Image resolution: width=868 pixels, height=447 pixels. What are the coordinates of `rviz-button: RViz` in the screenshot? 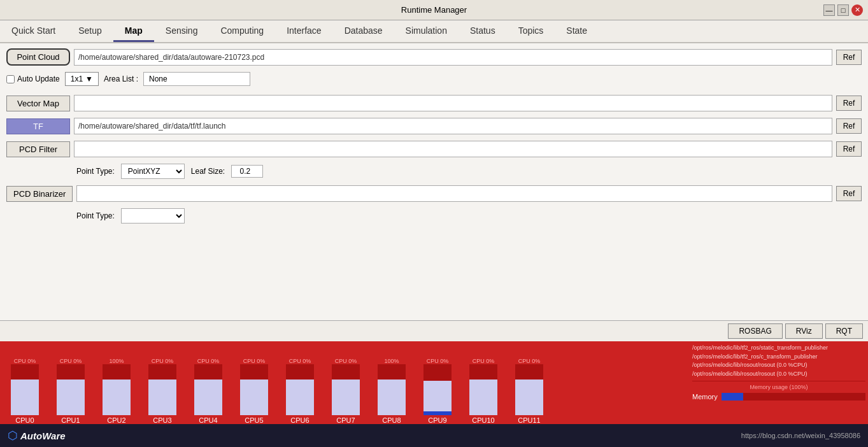 It's located at (804, 331).